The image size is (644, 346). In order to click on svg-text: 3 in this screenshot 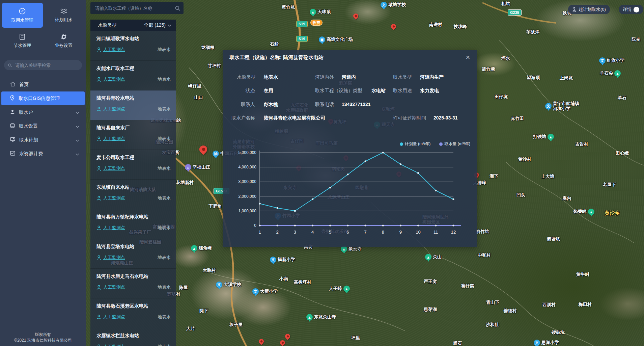, I will do `click(295, 232)`.